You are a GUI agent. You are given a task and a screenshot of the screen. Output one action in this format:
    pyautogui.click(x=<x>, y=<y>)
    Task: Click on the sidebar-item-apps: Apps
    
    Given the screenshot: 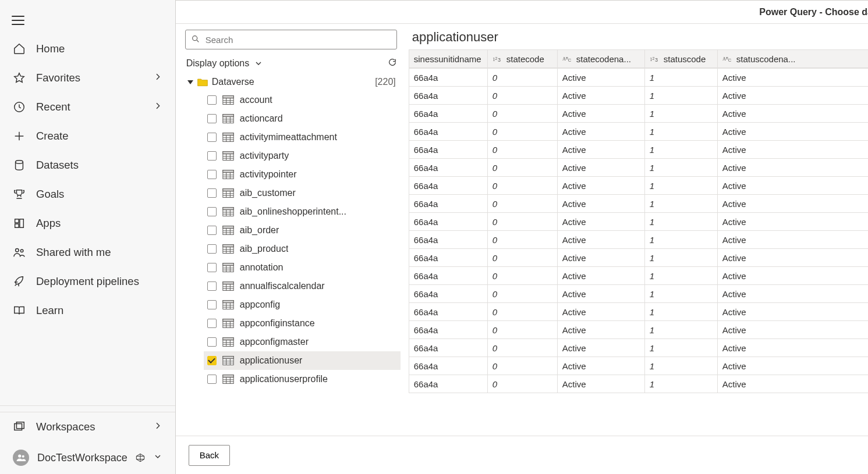 What is the action you would take?
    pyautogui.click(x=87, y=223)
    